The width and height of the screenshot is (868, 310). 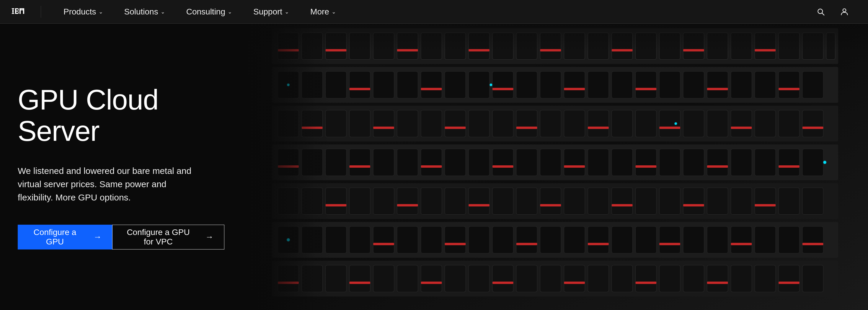 I want to click on hero-description: We listened and lowered our bare metal a…, so click(x=106, y=184).